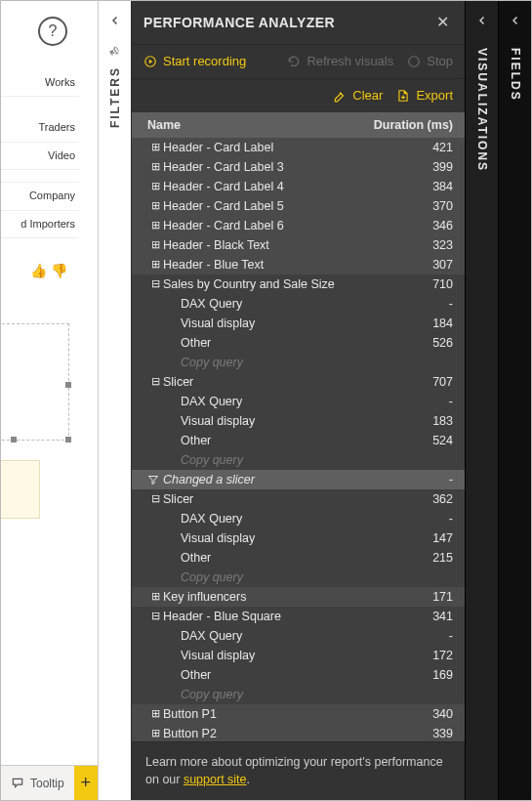 The height and width of the screenshot is (801, 532). I want to click on start-recording-button: Start recording, so click(195, 61).